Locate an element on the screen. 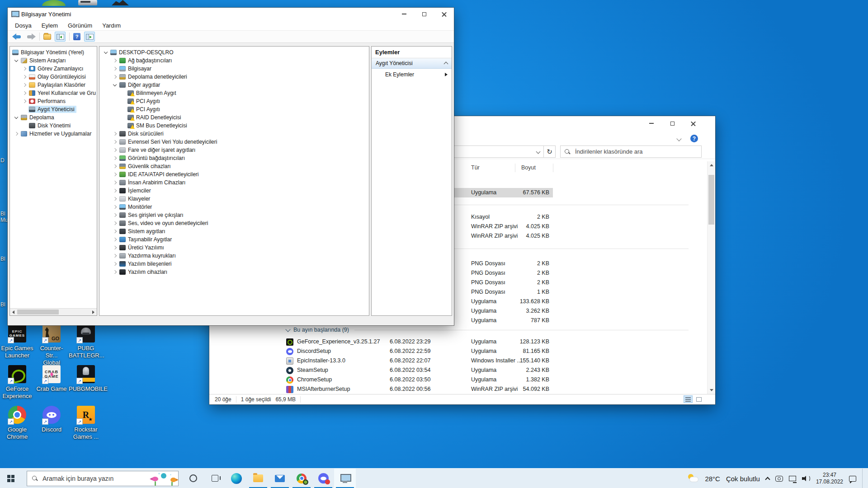 The width and height of the screenshot is (868, 488). tree-item: İşlemciler is located at coordinates (234, 191).